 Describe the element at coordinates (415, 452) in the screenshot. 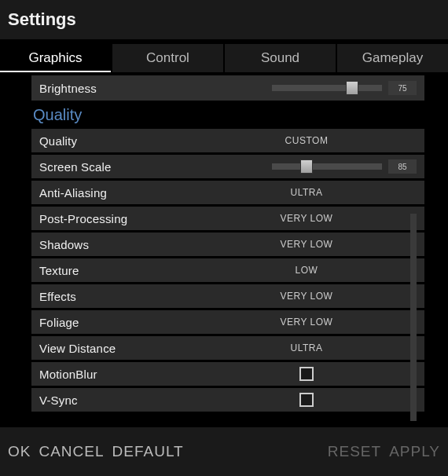

I see `apply-button: APPLY` at that location.